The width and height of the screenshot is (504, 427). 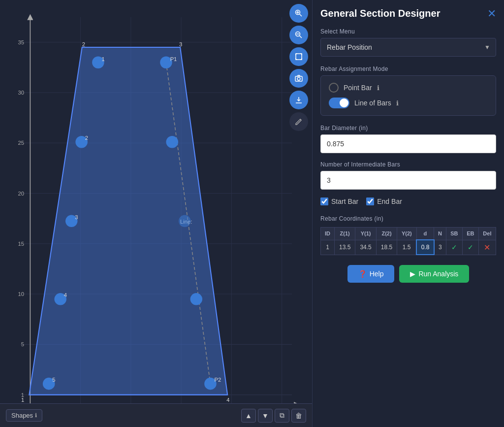 I want to click on intermediate-bars-input, so click(x=409, y=180).